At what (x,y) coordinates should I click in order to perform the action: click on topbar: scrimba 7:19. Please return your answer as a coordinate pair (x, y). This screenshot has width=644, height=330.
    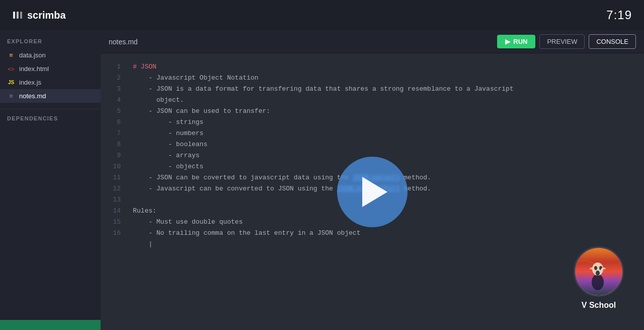
    Looking at the image, I should click on (322, 15).